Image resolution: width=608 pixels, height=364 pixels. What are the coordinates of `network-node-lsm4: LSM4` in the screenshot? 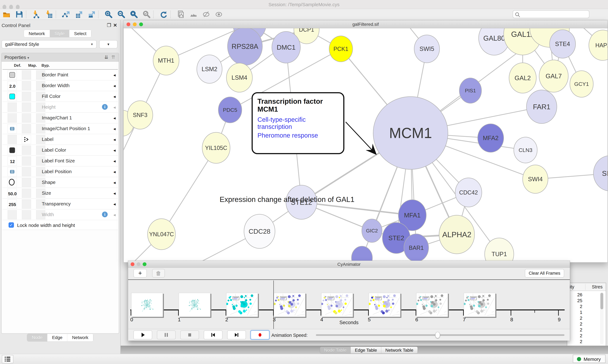 It's located at (239, 78).